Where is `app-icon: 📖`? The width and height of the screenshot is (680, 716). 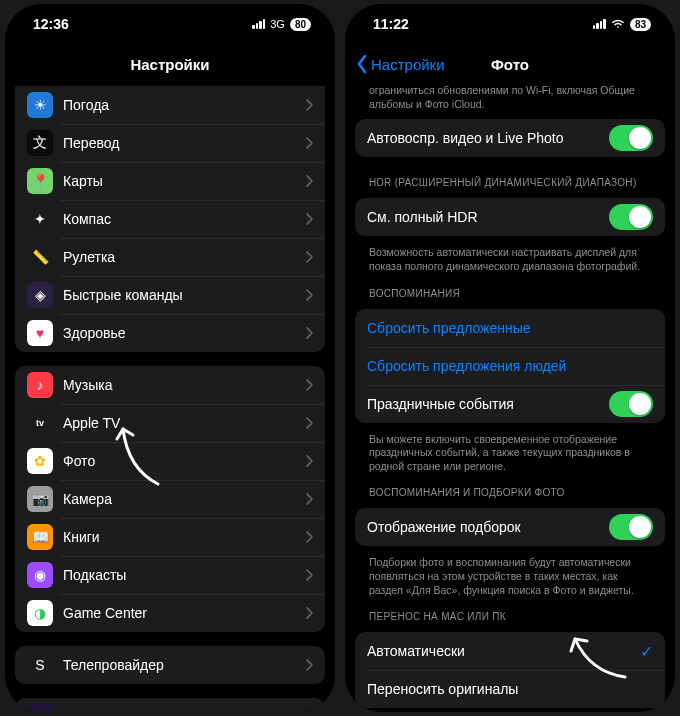 app-icon: 📖 is located at coordinates (40, 537).